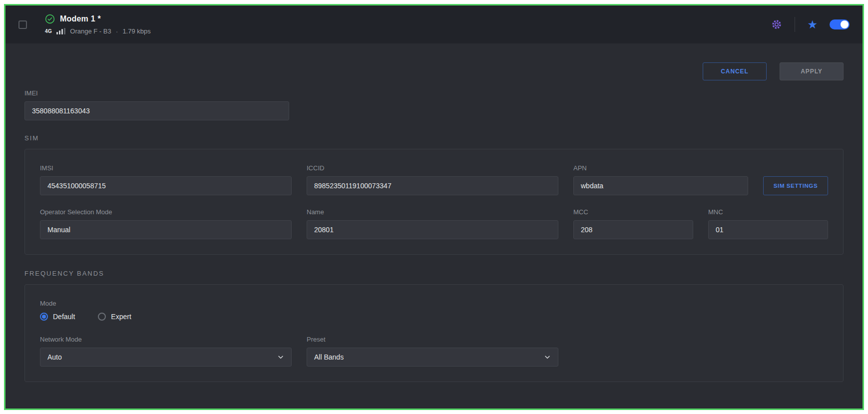 The image size is (868, 414). I want to click on name-input, so click(433, 230).